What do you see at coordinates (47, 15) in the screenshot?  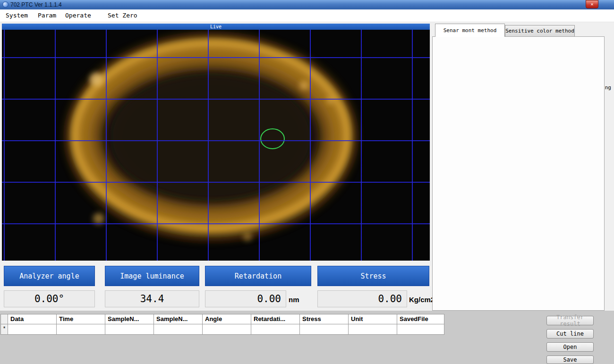 I see `menu-param: Param` at bounding box center [47, 15].